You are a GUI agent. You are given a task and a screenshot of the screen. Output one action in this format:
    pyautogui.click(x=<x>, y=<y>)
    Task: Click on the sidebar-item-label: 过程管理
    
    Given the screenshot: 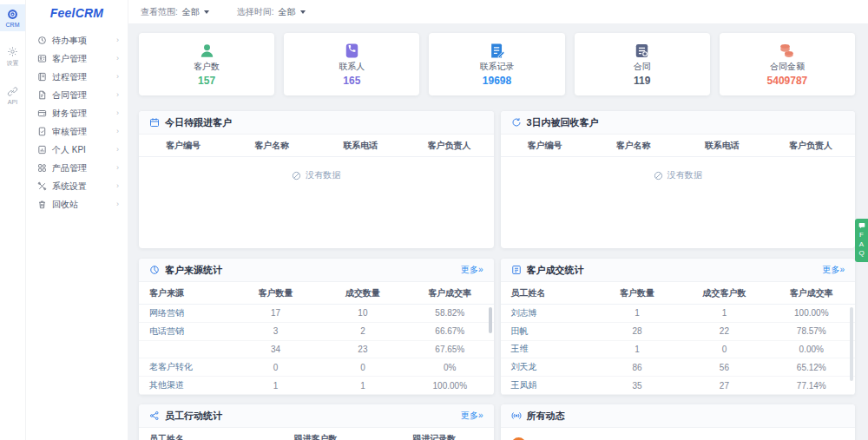 What is the action you would take?
    pyautogui.click(x=69, y=77)
    